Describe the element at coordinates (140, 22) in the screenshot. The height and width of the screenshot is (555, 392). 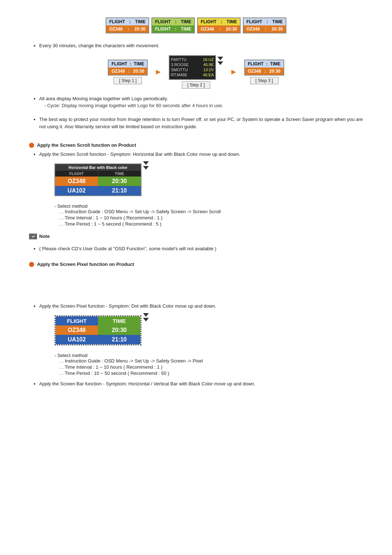
I see `time-label-1: TIME` at that location.